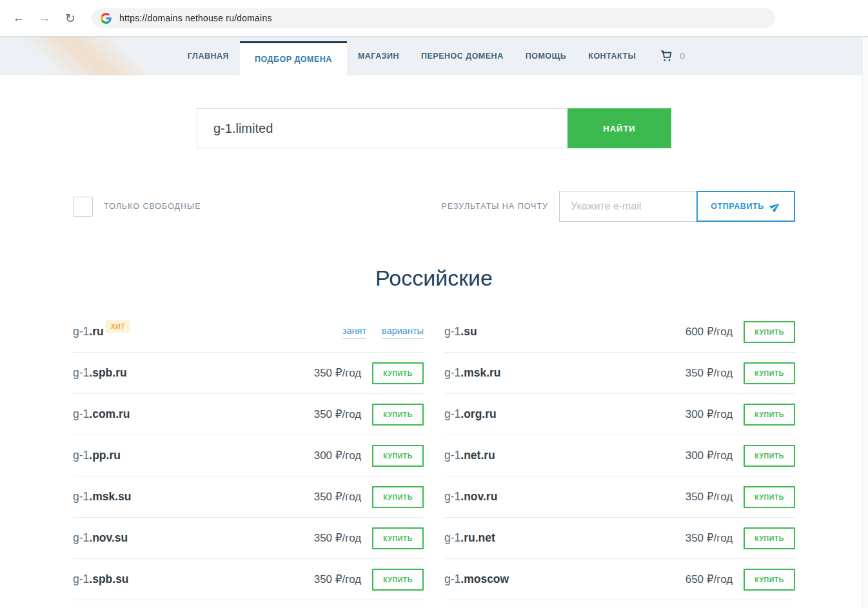 The height and width of the screenshot is (608, 868). Describe the element at coordinates (106, 18) in the screenshot. I see `google-favicon` at that location.